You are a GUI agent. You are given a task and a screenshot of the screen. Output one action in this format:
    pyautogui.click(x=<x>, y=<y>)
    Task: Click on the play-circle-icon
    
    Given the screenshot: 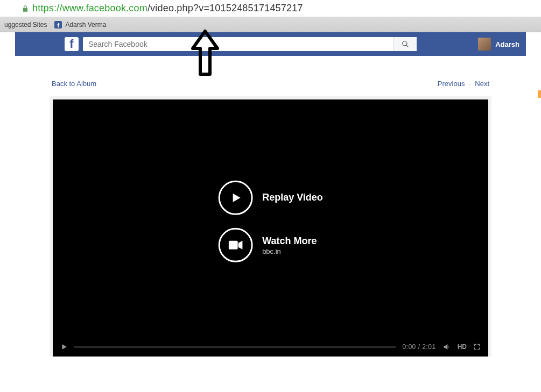 What is the action you would take?
    pyautogui.click(x=235, y=198)
    